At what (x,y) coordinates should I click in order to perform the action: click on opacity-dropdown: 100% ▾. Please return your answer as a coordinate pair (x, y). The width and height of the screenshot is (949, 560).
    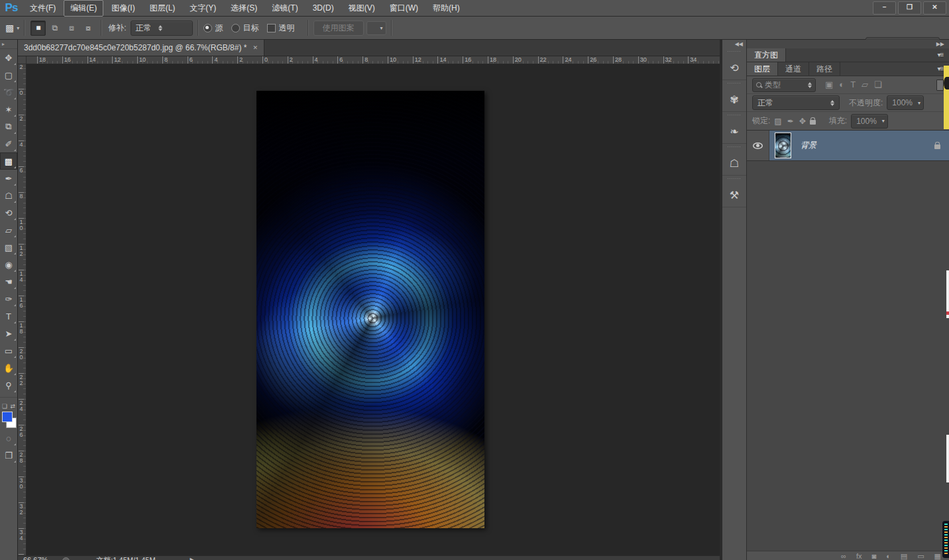
    Looking at the image, I should click on (905, 103).